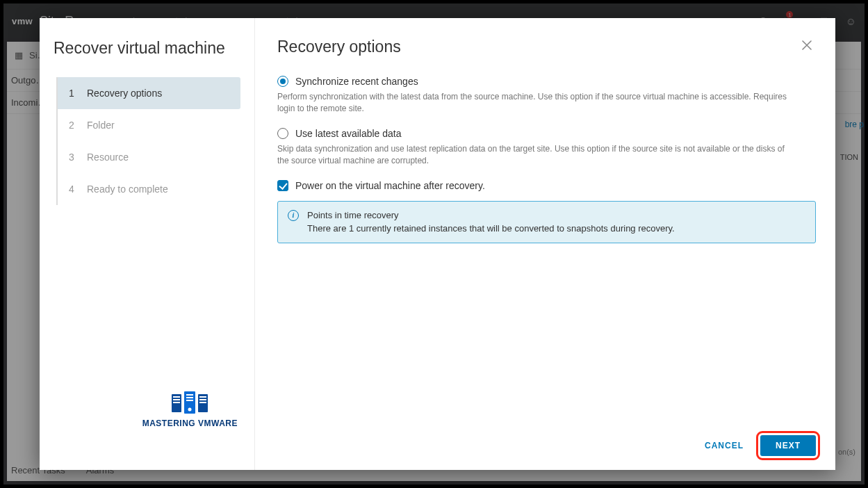 Image resolution: width=868 pixels, height=488 pixels. I want to click on wizard-step-ready: 4 Ready to complete, so click(149, 189).